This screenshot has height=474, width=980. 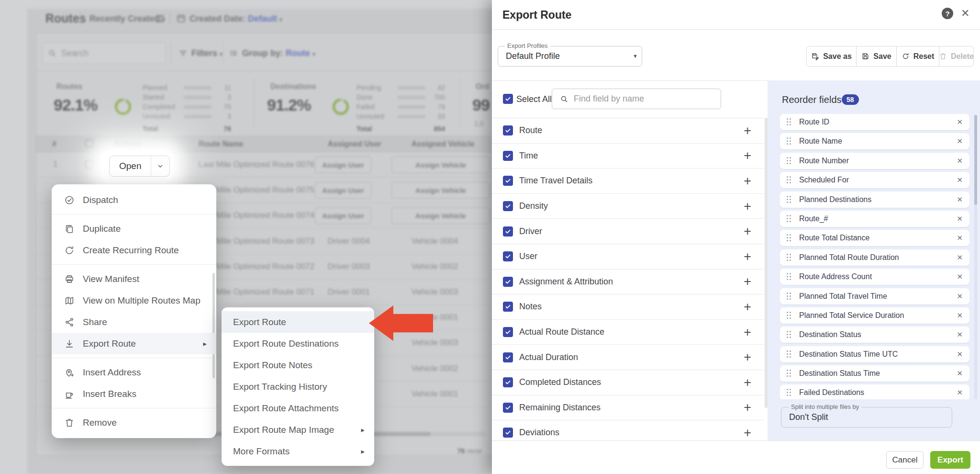 I want to click on reorder-field-card: Route Total Distance✕, so click(x=875, y=238).